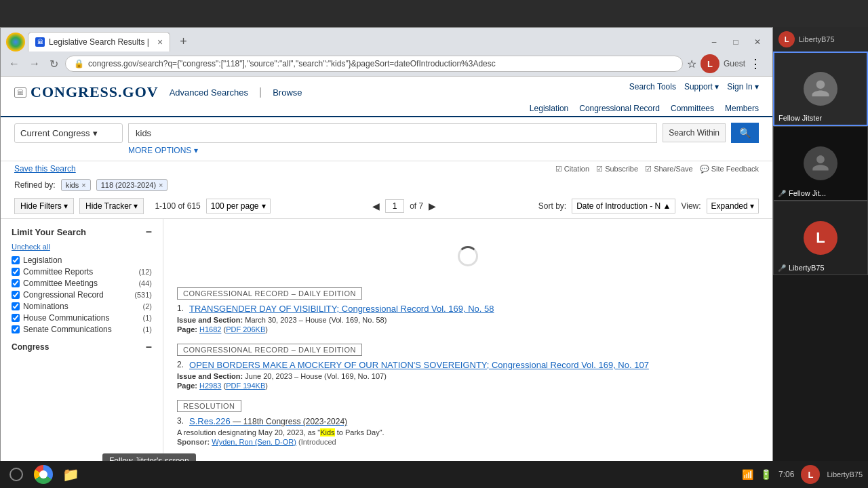 The width and height of the screenshot is (868, 488). I want to click on result1-title-link: TRANSGENDER DAY OF VISIBILITY; Congressi…, so click(342, 309).